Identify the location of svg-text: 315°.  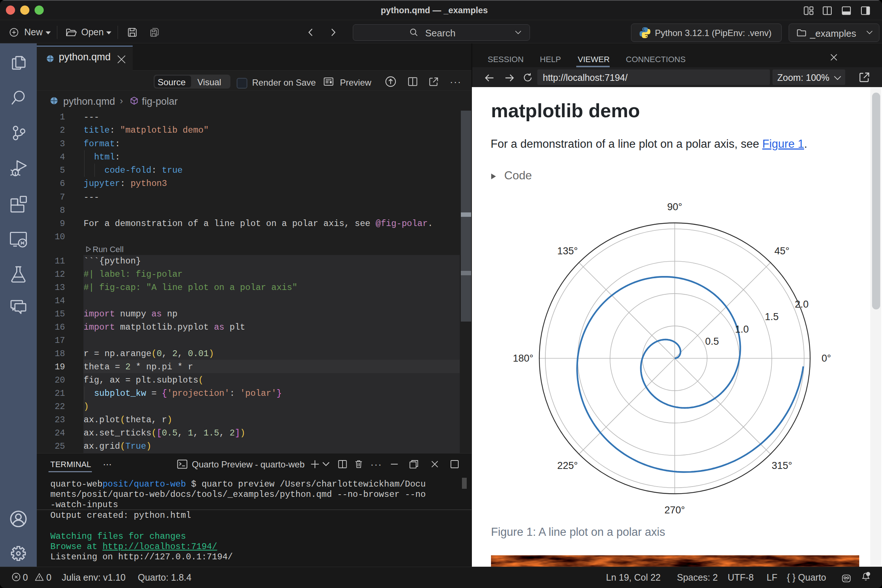
(782, 466).